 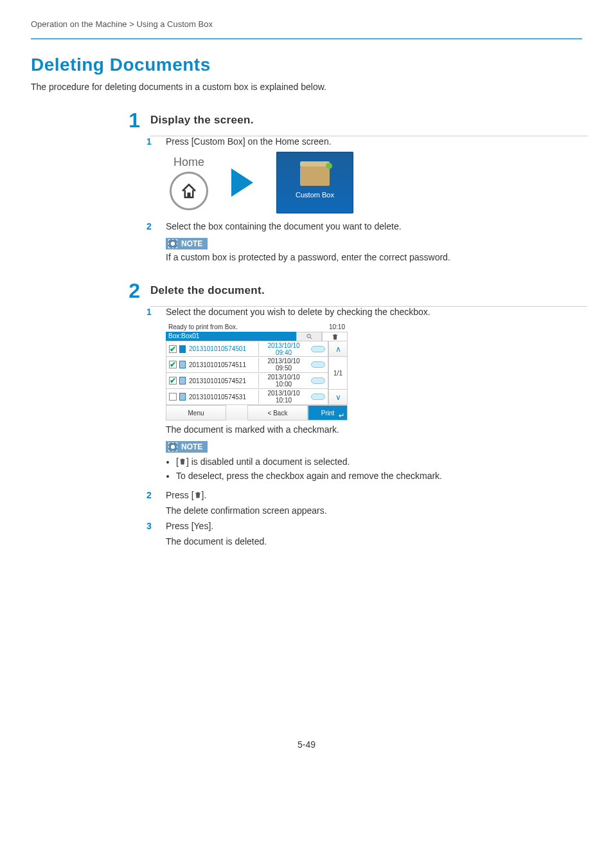 What do you see at coordinates (315, 176) in the screenshot?
I see `box-icon` at bounding box center [315, 176].